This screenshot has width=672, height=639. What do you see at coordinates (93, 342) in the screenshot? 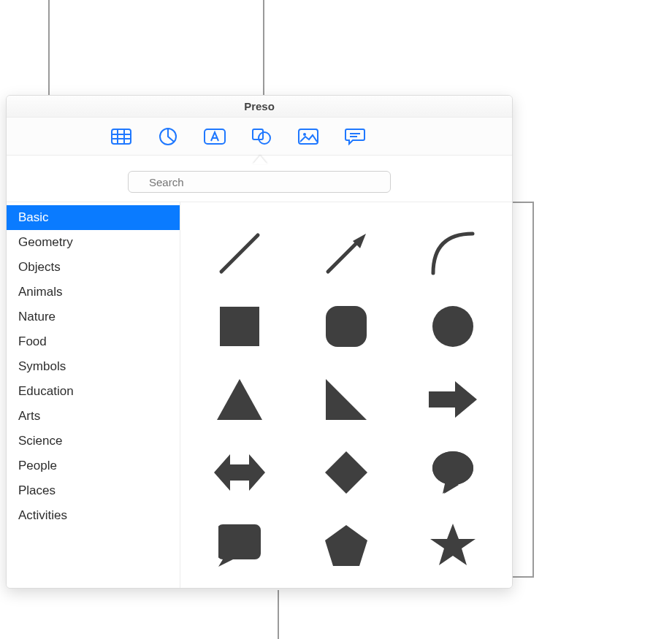
I see `sidebar-item-food: Food` at bounding box center [93, 342].